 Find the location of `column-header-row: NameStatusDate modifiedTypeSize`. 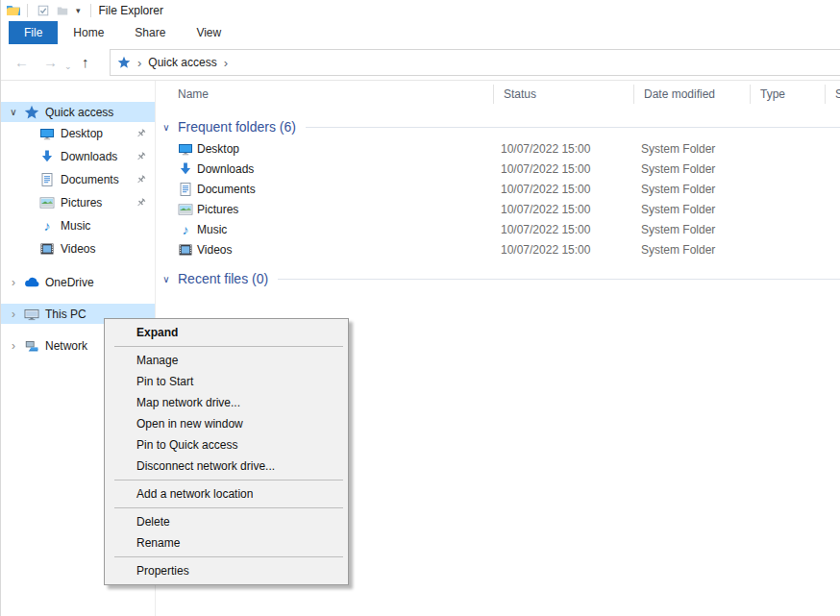

column-header-row: NameStatusDate modifiedTypeSize is located at coordinates (498, 94).